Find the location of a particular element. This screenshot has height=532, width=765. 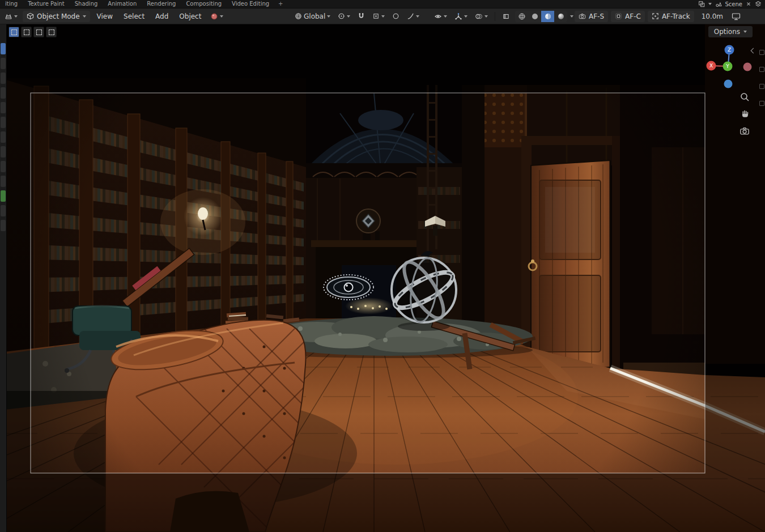

mode-selector: Object Mode is located at coordinates (57, 16).